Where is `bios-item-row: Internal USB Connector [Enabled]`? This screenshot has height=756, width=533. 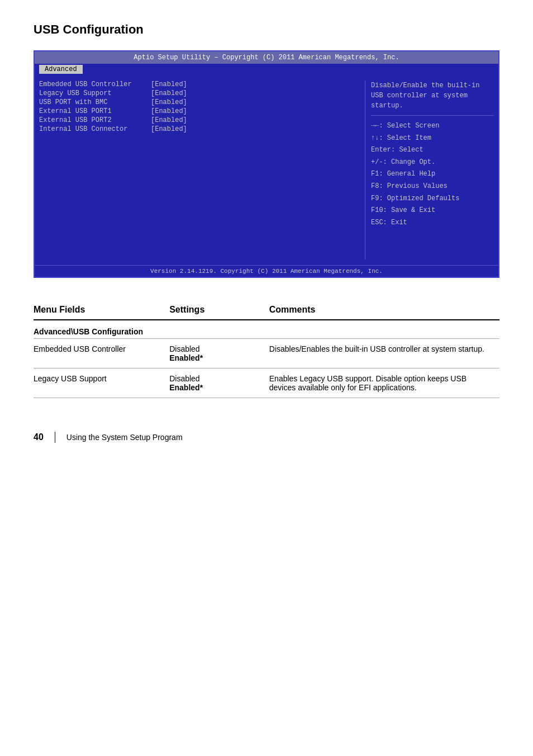 bios-item-row: Internal USB Connector [Enabled] is located at coordinates (197, 129).